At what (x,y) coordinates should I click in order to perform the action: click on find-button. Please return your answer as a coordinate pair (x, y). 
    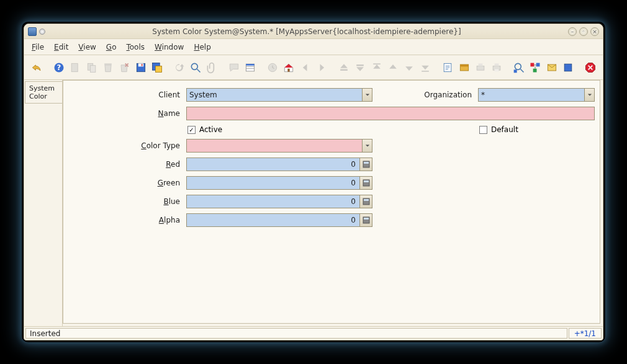
    Looking at the image, I should click on (196, 68).